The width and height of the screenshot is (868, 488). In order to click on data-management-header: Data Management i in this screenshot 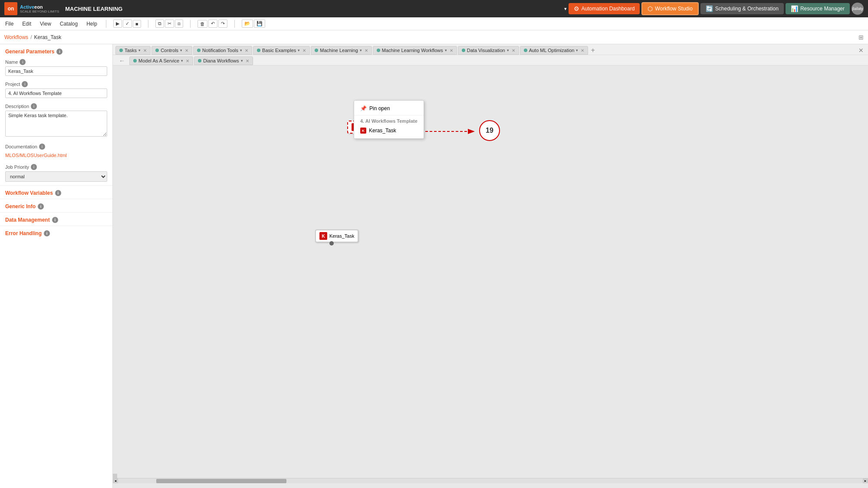, I will do `click(56, 219)`.